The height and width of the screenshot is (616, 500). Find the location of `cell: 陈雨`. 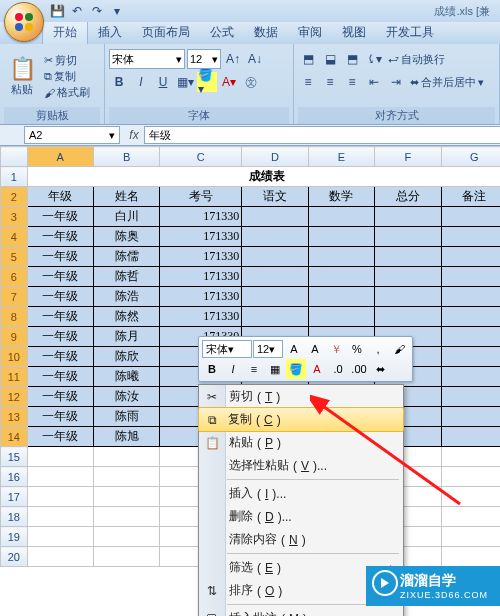

cell: 陈雨 is located at coordinates (126, 417).